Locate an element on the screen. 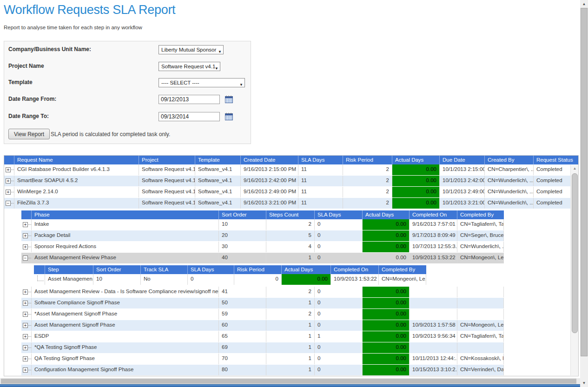 The width and height of the screenshot is (588, 387). col-header-steps-count: Steps Count is located at coordinates (291, 215).